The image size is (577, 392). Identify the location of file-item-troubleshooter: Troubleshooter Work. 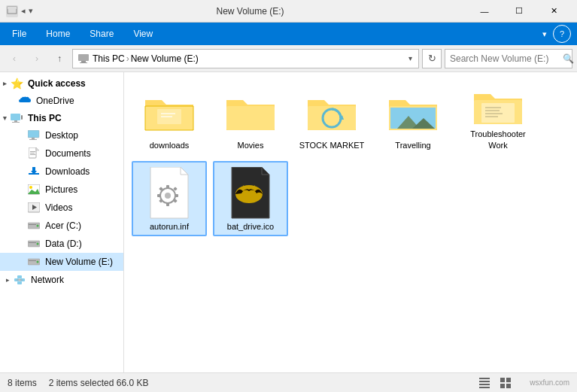
(498, 117).